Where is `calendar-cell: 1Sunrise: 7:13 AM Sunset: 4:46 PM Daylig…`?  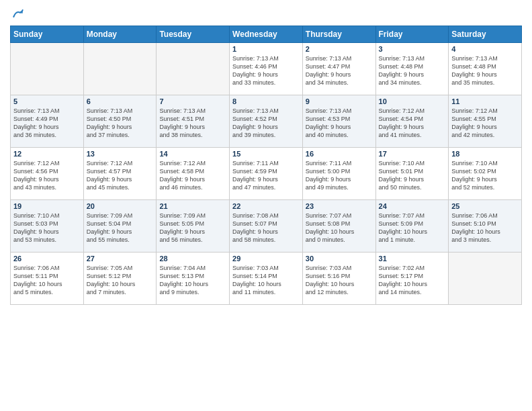 calendar-cell: 1Sunrise: 7:13 AM Sunset: 4:46 PM Daylig… is located at coordinates (266, 69).